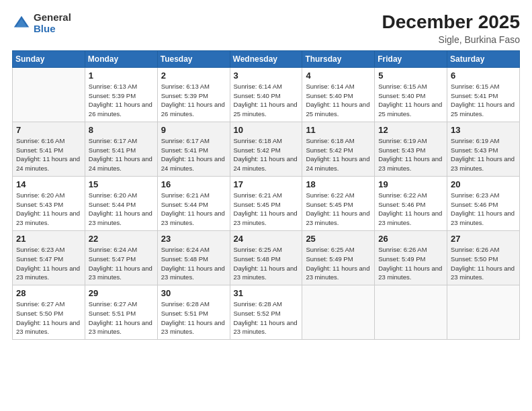  Describe the element at coordinates (49, 59) in the screenshot. I see `calendar-weekday-sunday: Sunday` at that location.